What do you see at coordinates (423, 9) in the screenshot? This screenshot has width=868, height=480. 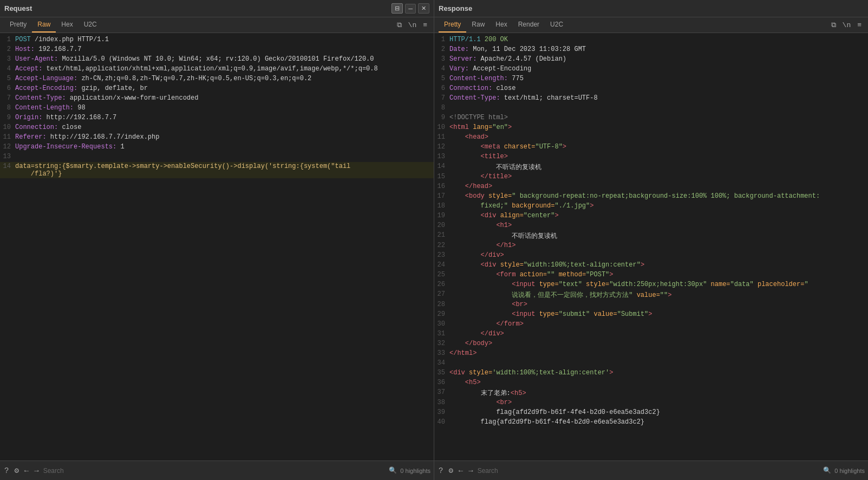 I see `close-icon-btn: ✕` at bounding box center [423, 9].